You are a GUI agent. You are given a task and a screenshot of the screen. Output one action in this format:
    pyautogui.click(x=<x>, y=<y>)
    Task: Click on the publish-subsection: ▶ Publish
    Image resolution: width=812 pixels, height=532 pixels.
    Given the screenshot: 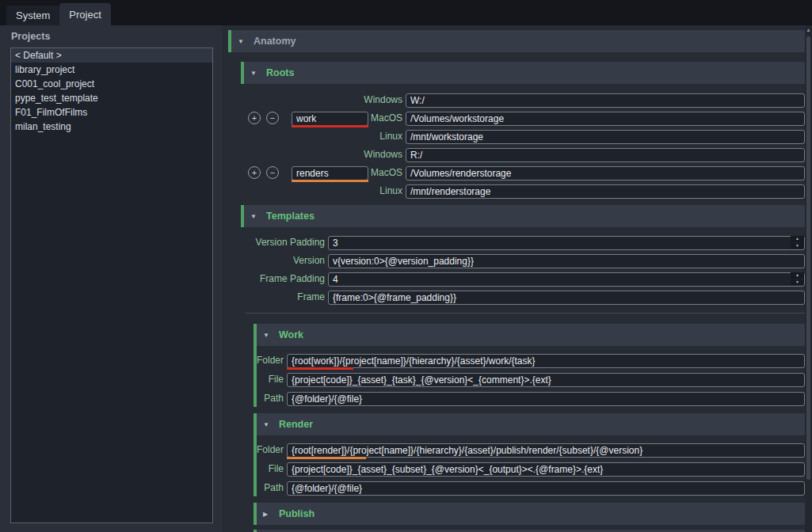 What is the action you would take?
    pyautogui.click(x=529, y=514)
    